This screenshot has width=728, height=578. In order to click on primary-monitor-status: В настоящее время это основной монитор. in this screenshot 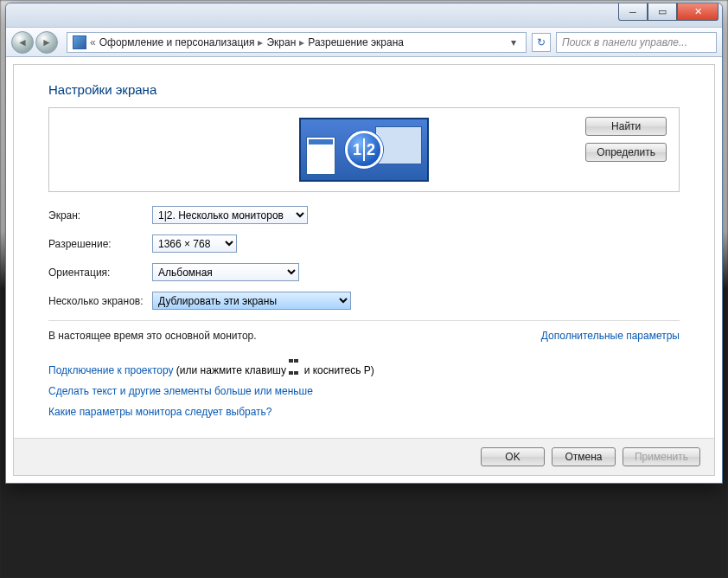, I will do `click(152, 336)`.